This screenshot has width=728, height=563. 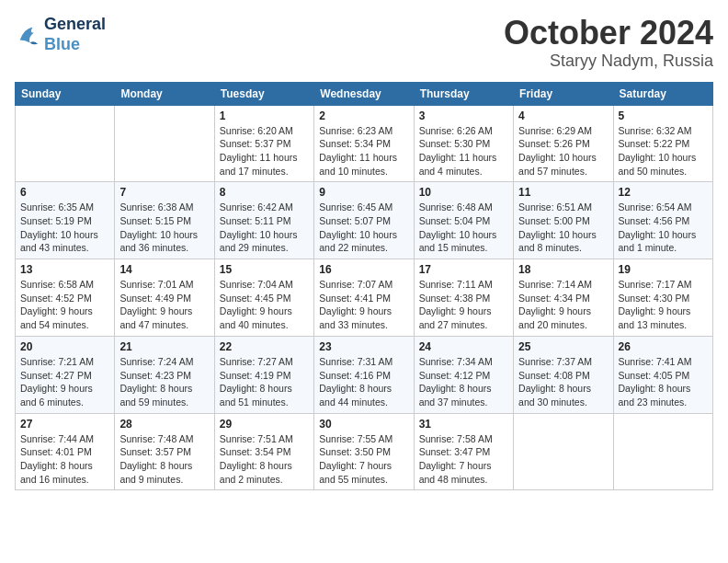 What do you see at coordinates (664, 151) in the screenshot?
I see `day-info: Sunrise: 6:32 AM Sunset: 5:22 PM Dayligh…` at bounding box center [664, 151].